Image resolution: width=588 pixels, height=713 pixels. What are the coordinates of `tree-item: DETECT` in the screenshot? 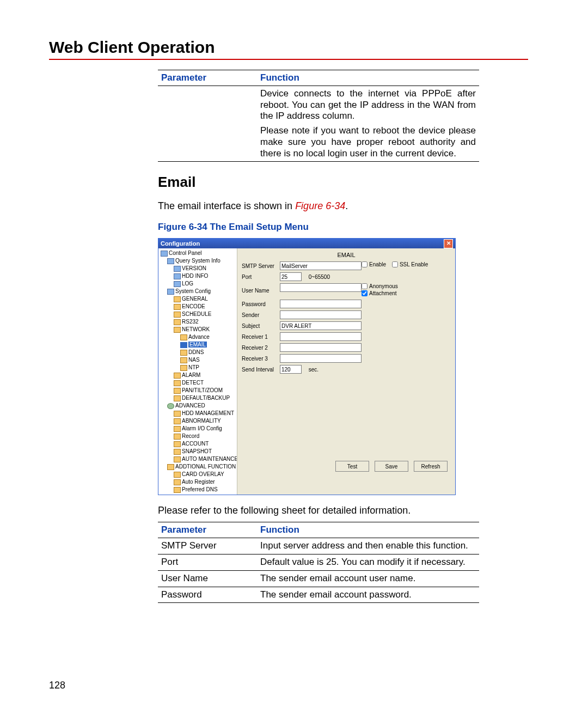 It's located at (193, 382).